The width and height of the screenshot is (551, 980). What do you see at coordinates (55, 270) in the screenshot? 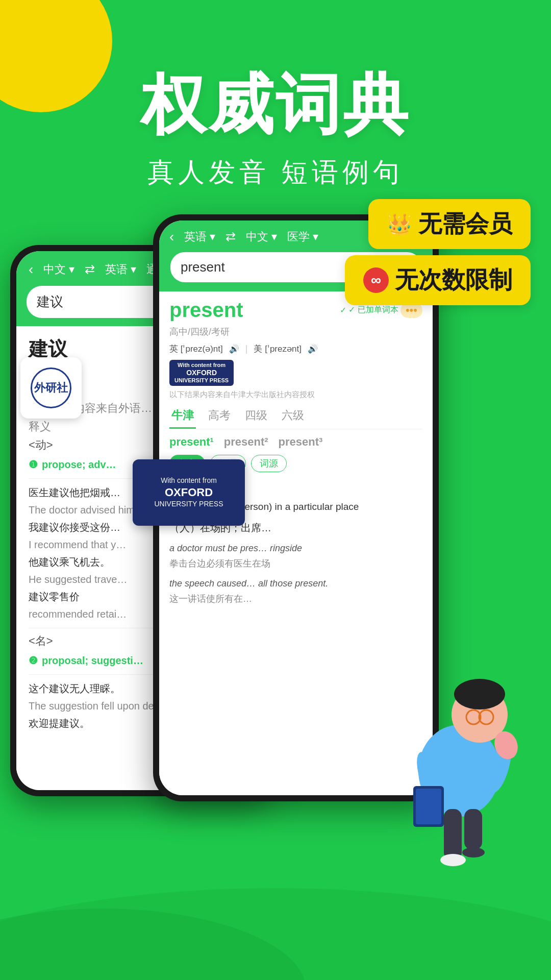
I see `lang-from-label: 中文` at bounding box center [55, 270].